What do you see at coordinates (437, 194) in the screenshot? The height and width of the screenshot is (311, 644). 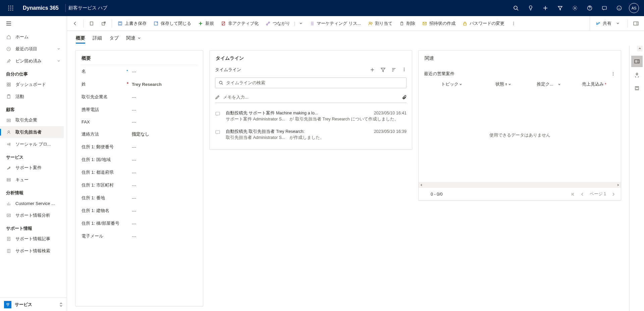 I see `pager-range: 0 - 0/0` at bounding box center [437, 194].